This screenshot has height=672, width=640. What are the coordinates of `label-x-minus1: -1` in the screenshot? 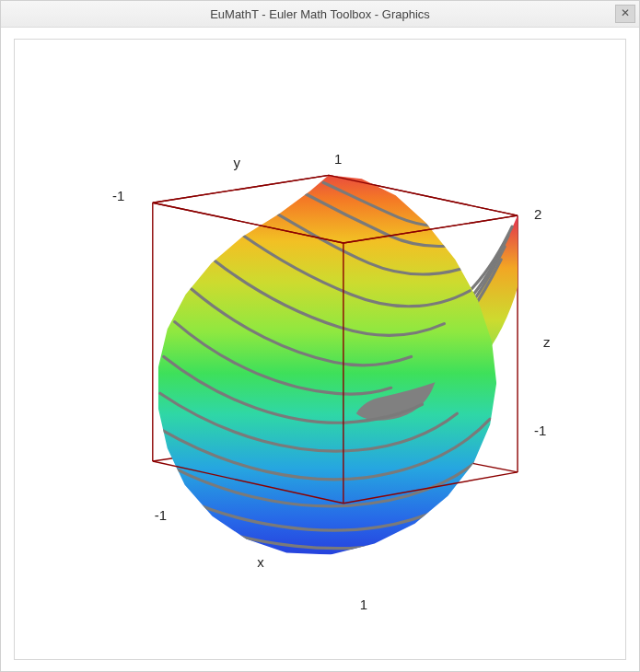 It's located at (160, 516).